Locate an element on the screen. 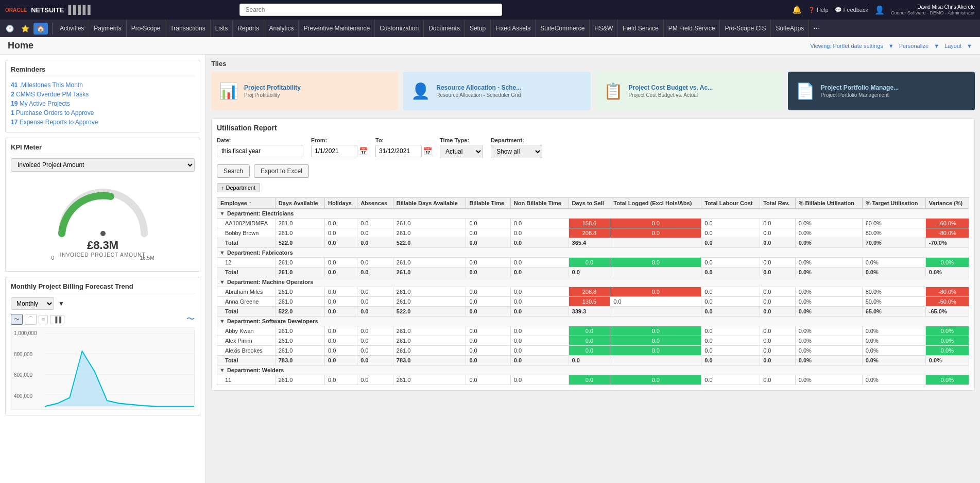 The width and height of the screenshot is (980, 483). col-header: Variance (%) is located at coordinates (947, 203).